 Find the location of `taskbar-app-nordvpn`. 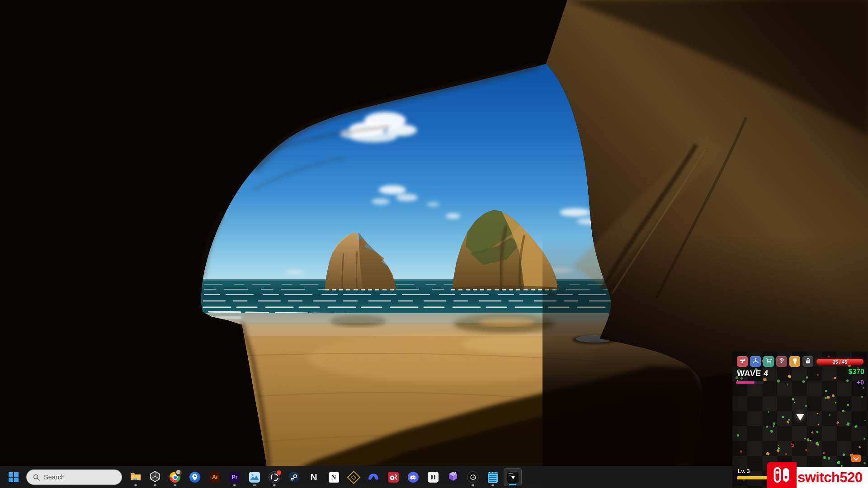

taskbar-app-nordvpn is located at coordinates (373, 477).